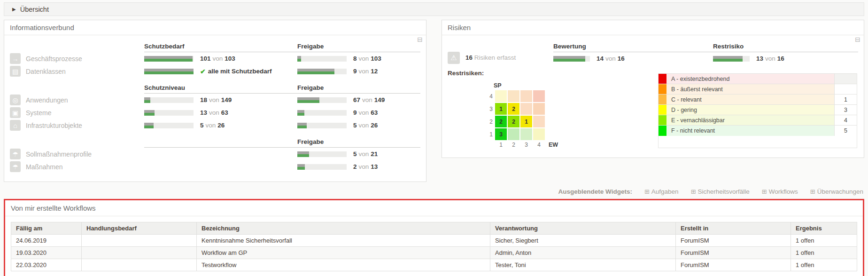 This screenshot has width=868, height=276. What do you see at coordinates (751, 100) in the screenshot?
I see `legend-label: C - relevant` at bounding box center [751, 100].